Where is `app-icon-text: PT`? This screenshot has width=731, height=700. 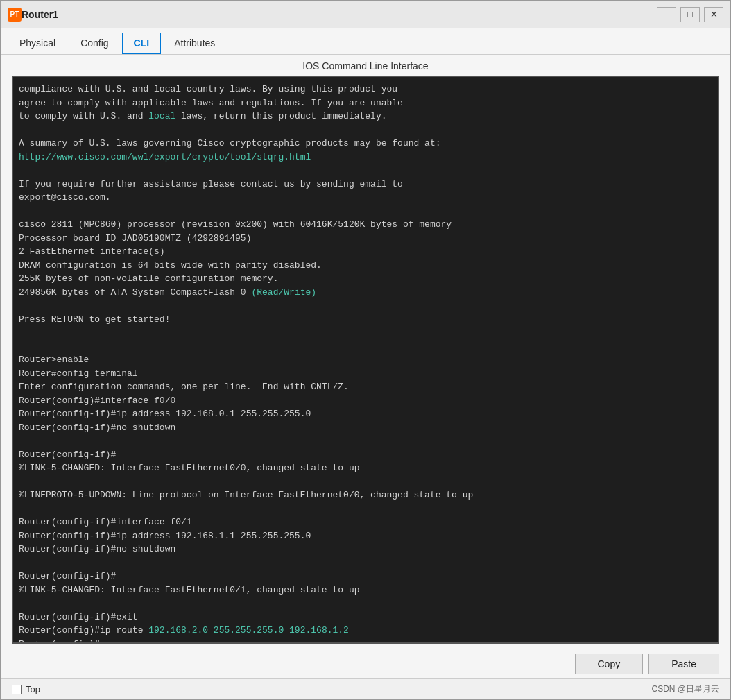 app-icon-text: PT is located at coordinates (15, 14).